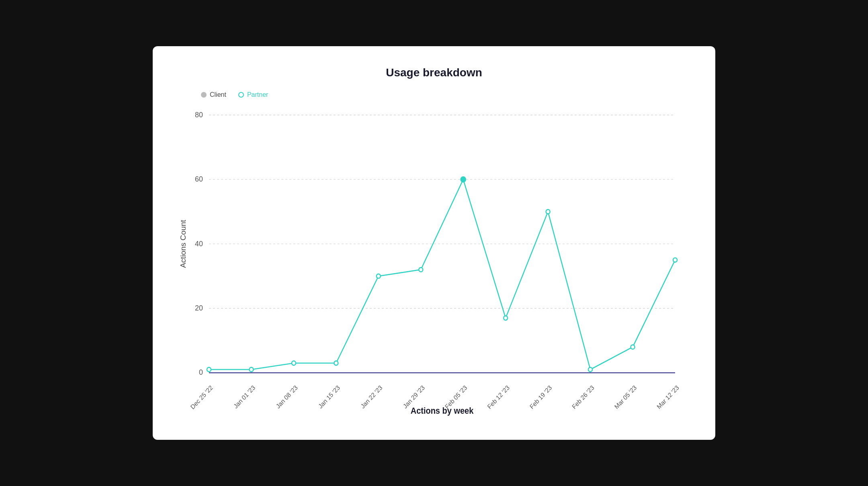  I want to click on svg-text: Mar 12 '23, so click(668, 397).